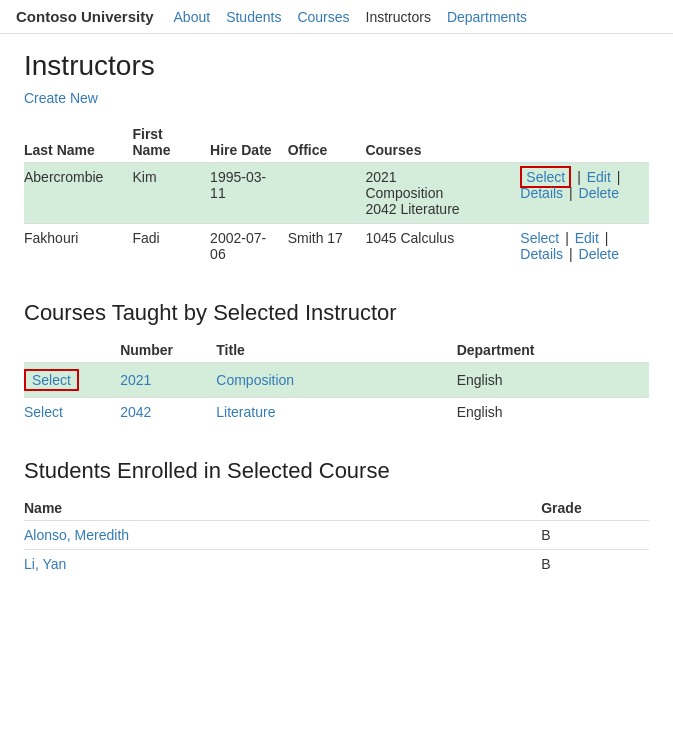 This screenshot has width=673, height=756. What do you see at coordinates (398, 17) in the screenshot?
I see `nav-instructors: Instructors` at bounding box center [398, 17].